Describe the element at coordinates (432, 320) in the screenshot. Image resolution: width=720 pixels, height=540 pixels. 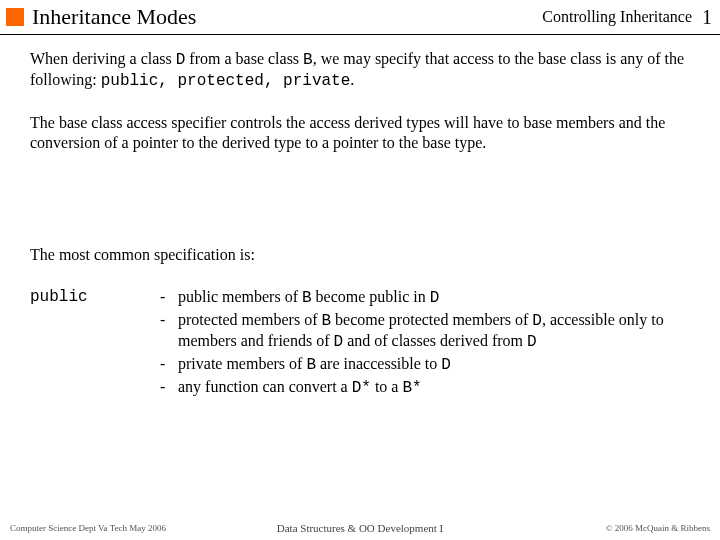
I see `text: become protected members of` at that location.